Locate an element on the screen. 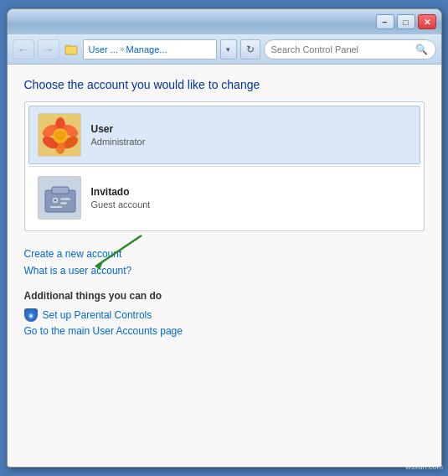  page-title: Choose the account you would like to cha… is located at coordinates (224, 85).